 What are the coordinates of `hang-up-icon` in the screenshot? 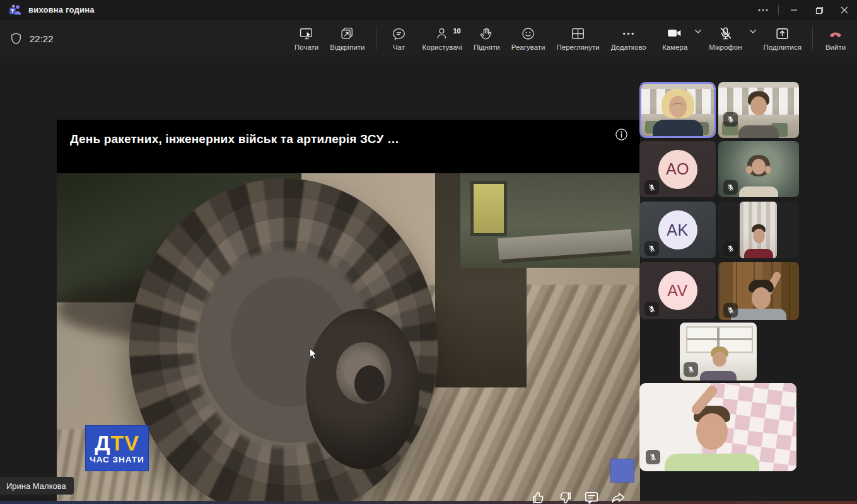 It's located at (836, 34).